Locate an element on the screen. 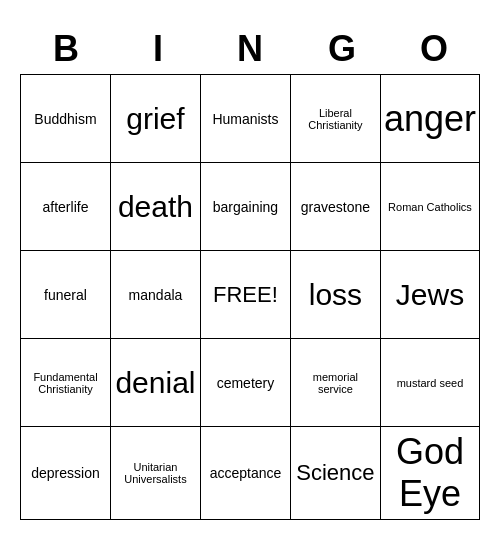  bingo-cell: afterlife is located at coordinates (66, 207).